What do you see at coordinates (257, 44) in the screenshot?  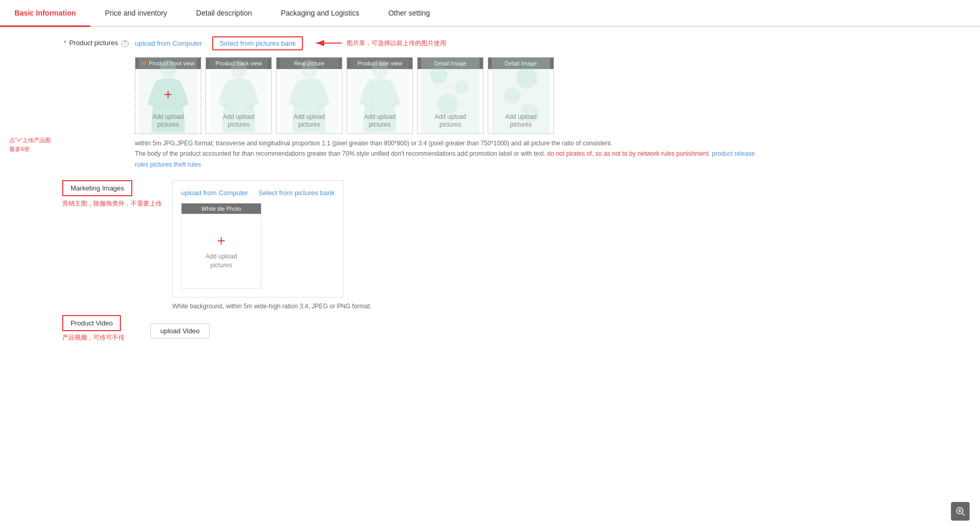 I see `select-from-bank-link: Select from pictures bank` at bounding box center [257, 44].